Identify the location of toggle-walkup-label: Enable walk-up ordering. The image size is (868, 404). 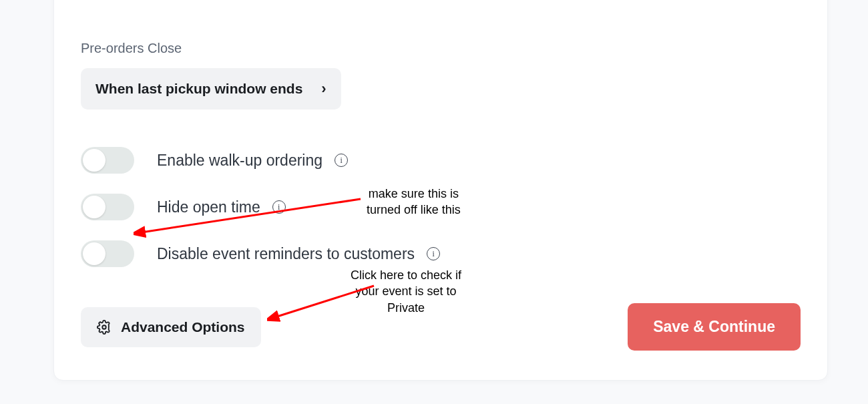
(240, 160).